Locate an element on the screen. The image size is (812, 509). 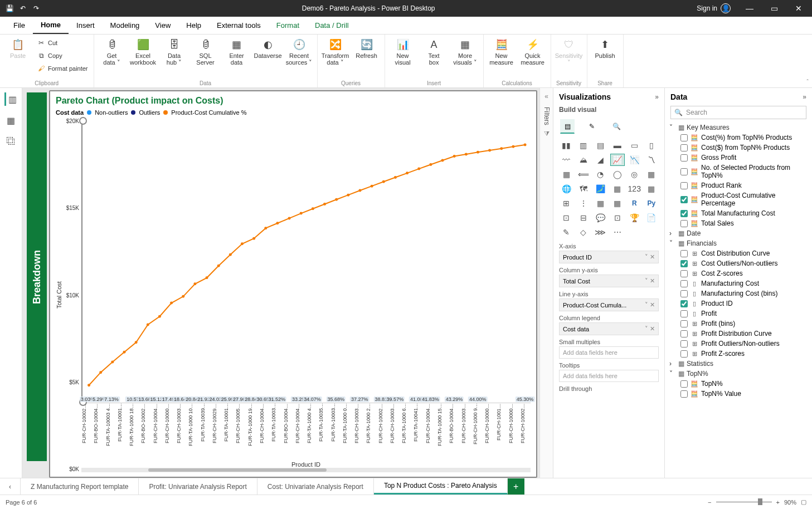
minimize-button: — is located at coordinates (750, 8).